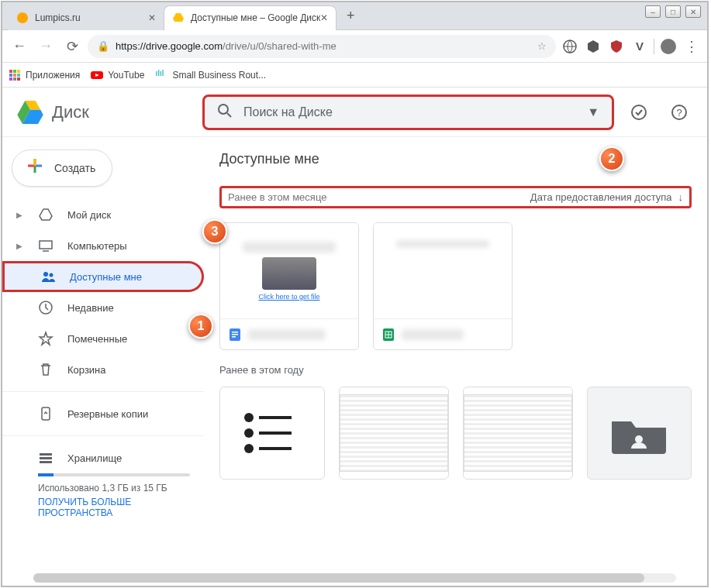 The image size is (711, 588). Describe the element at coordinates (355, 46) in the screenshot. I see `address-bar: ← → ⟳ 🔒 https://drive.google.com/drive/u…` at that location.